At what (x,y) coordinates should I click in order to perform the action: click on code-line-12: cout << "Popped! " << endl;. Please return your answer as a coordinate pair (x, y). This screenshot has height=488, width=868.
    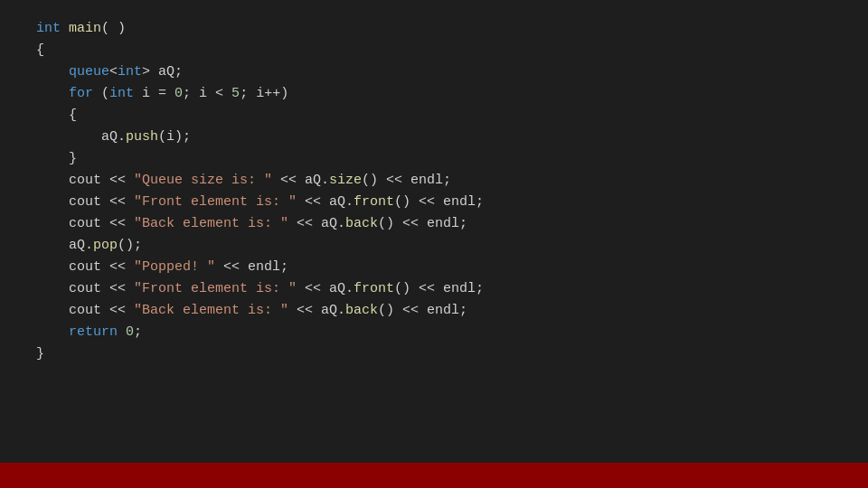
    Looking at the image, I should click on (434, 267).